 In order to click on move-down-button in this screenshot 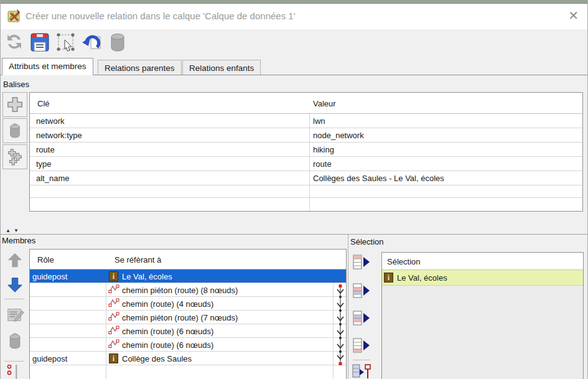, I will do `click(15, 285)`.